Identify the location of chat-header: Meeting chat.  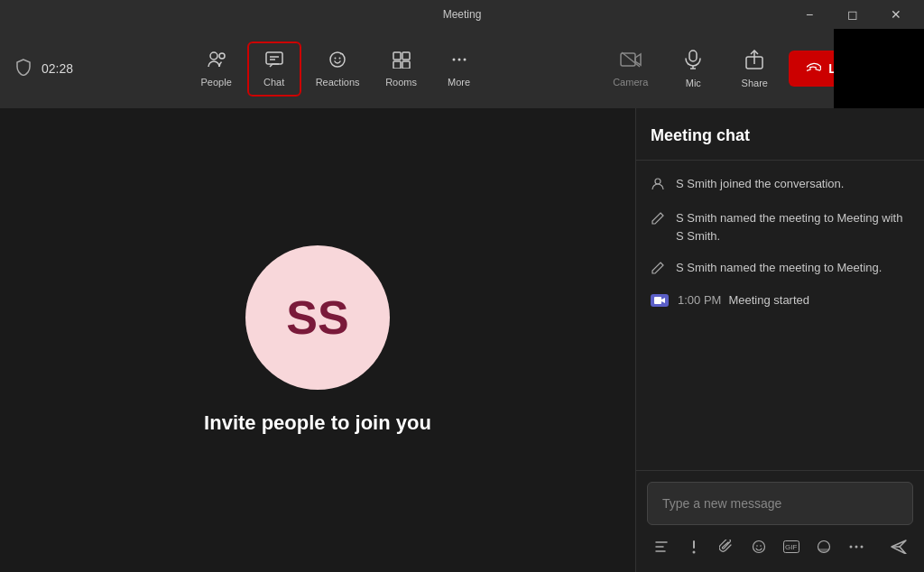
(780, 134).